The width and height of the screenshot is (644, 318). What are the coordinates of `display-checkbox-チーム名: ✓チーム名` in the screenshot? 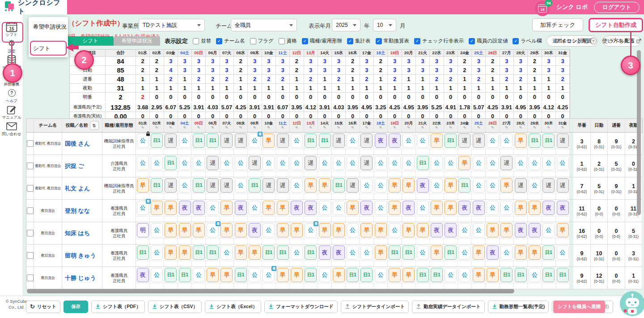 It's located at (231, 41).